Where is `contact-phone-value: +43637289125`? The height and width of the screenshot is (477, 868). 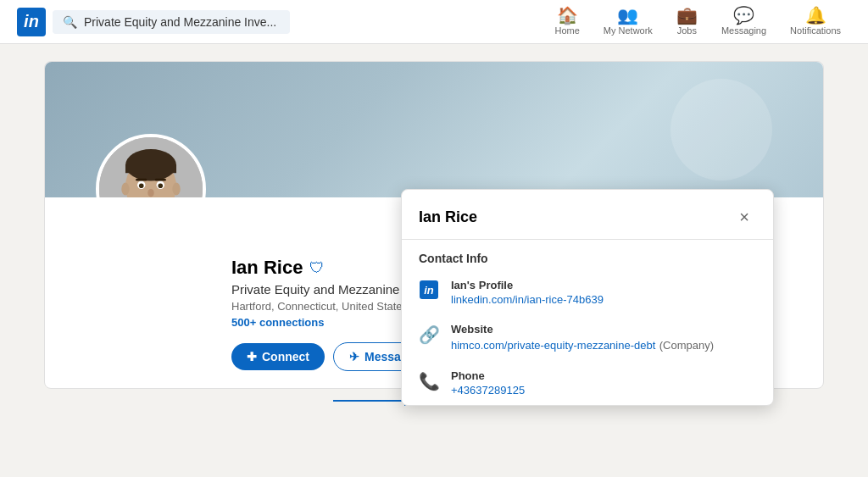 contact-phone-value: +43637289125 is located at coordinates (604, 390).